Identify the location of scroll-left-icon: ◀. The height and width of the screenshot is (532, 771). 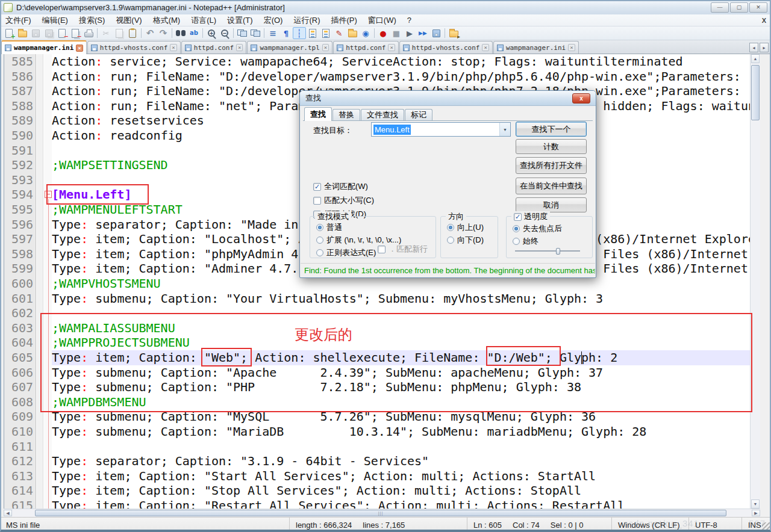
(8, 513).